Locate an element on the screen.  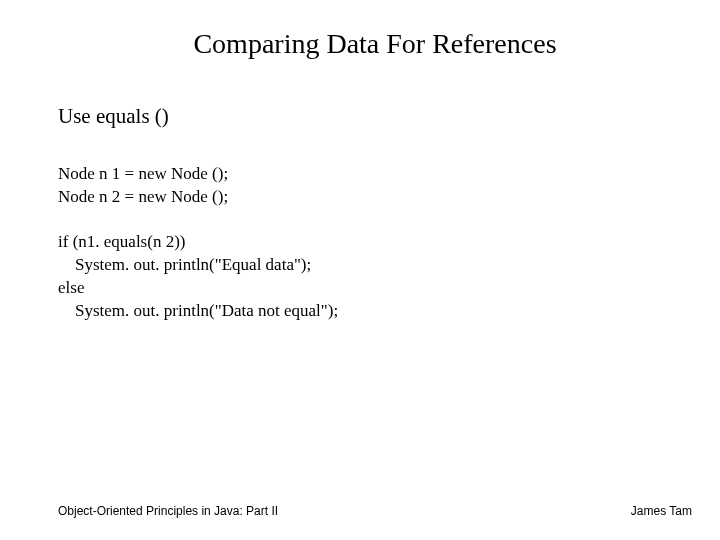
footer-left: Object-Oriented Principles in Java: Part… is located at coordinates (168, 511).